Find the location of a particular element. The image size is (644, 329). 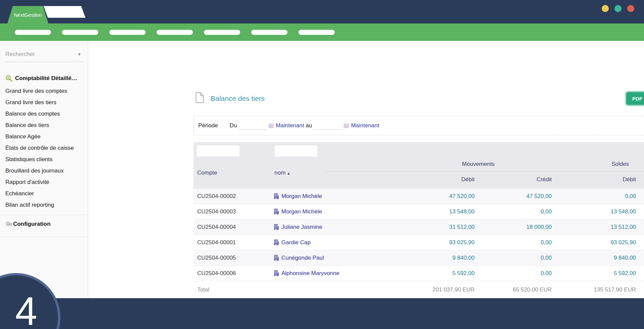

sidebar-menu-item: Grand livre des tiers is located at coordinates (47, 103).